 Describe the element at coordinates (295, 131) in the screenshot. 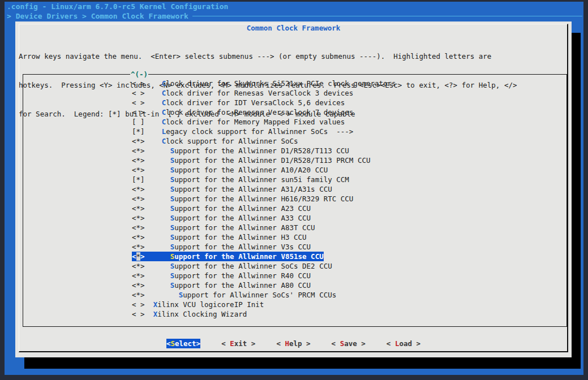

I see `menu-item: [*] Legacy clock support for Allwinner S…` at that location.